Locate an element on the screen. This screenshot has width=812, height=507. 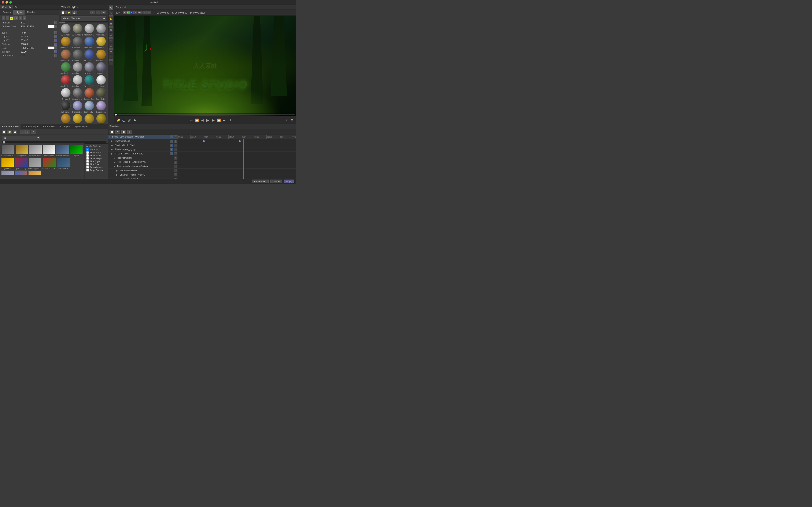
keyframe is located at coordinates (240, 141).